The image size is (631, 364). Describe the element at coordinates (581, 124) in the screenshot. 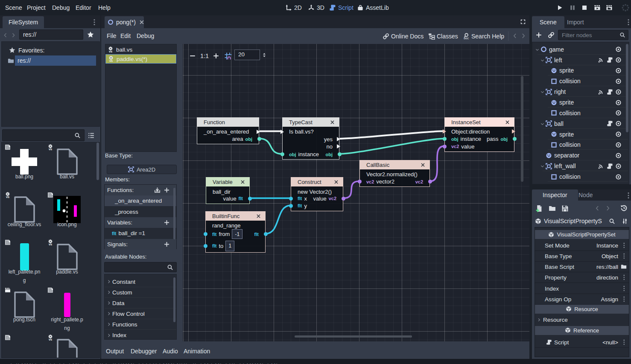

I see `scene-node-ball-7: ball` at that location.